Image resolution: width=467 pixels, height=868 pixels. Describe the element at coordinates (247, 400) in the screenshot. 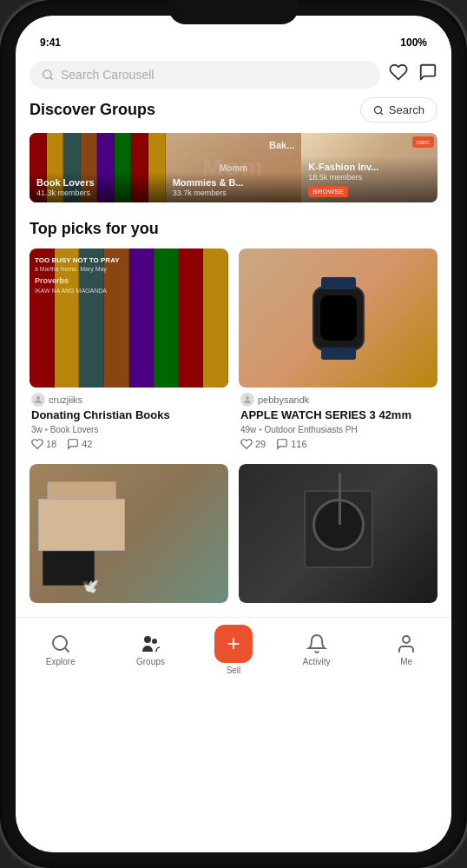

I see `pick-avatar-watch` at that location.